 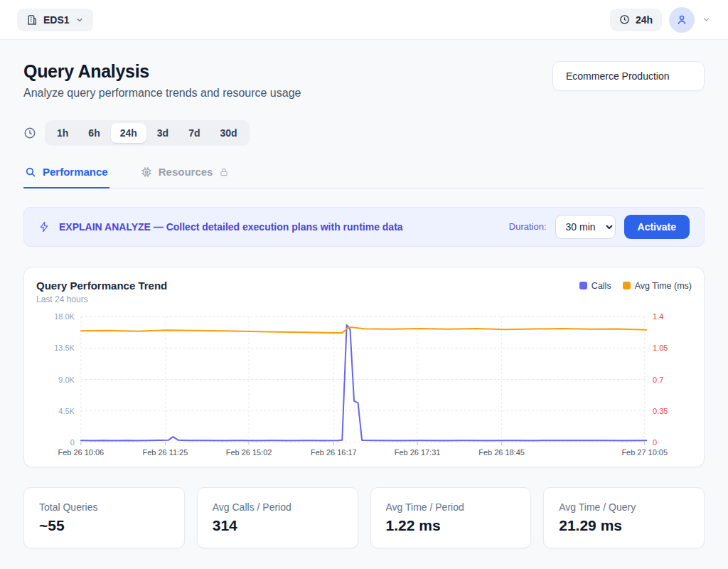 I want to click on svg-text: 1.4, so click(x=658, y=317).